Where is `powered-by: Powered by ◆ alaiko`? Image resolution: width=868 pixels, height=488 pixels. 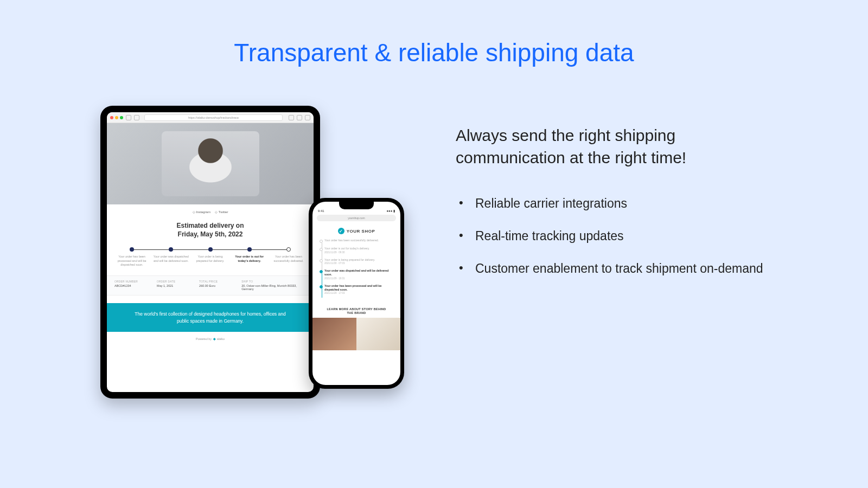
powered-by: Powered by ◆ alaiko is located at coordinates (210, 339).